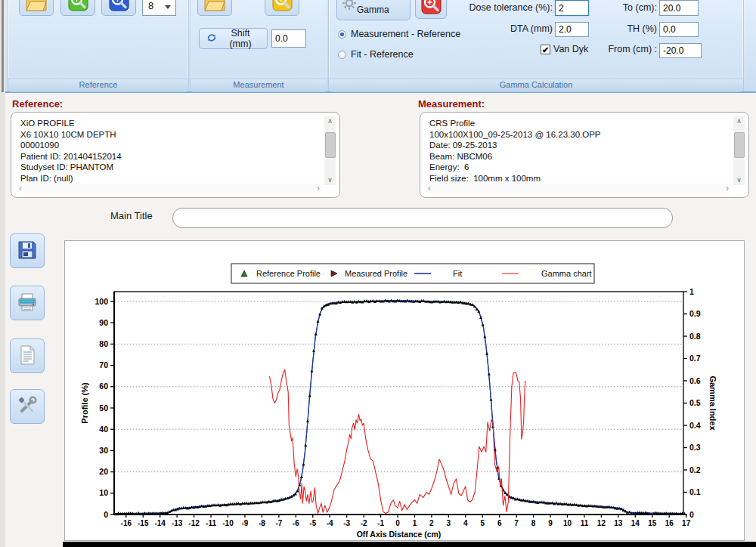 The image size is (756, 547). What do you see at coordinates (27, 251) in the screenshot?
I see `save-floppy-icon` at bounding box center [27, 251].